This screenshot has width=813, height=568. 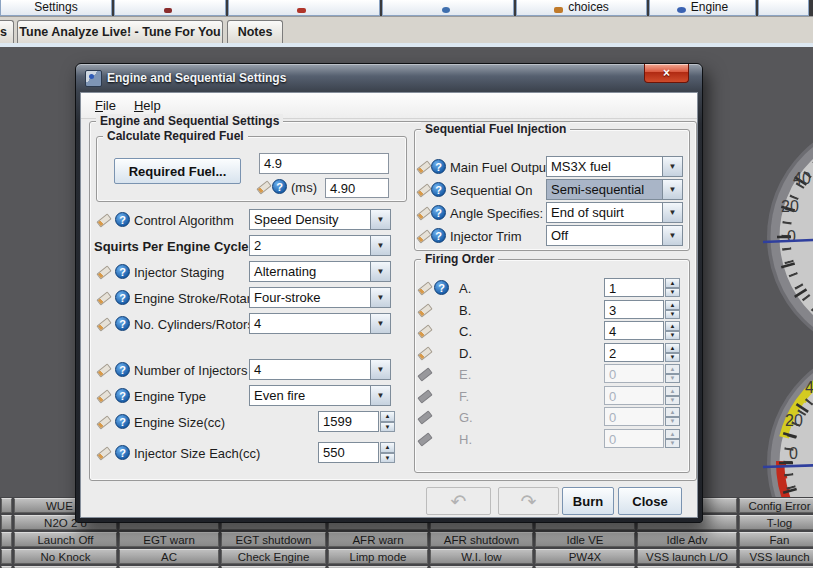 What do you see at coordinates (389, 78) in the screenshot?
I see `dialog-titlebar: Engine and Sequential Settings ×` at bounding box center [389, 78].